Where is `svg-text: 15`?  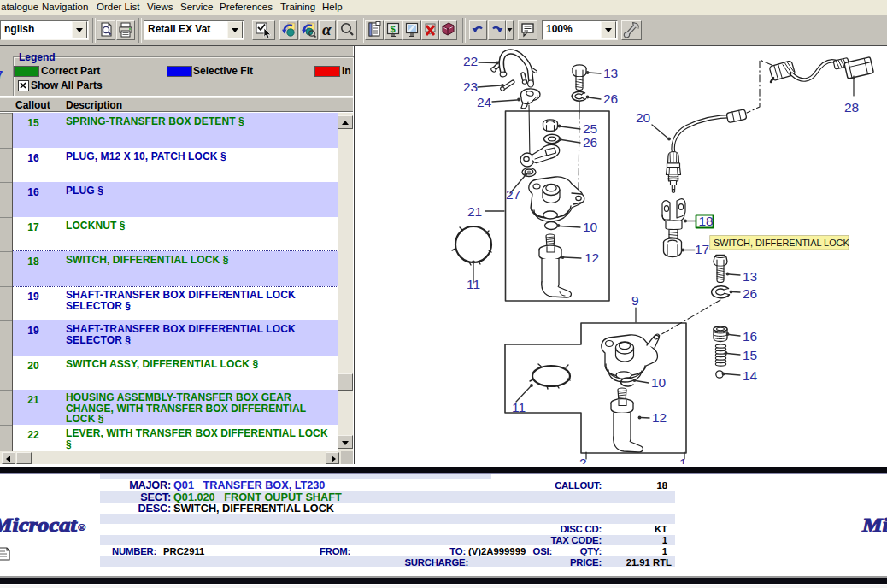 svg-text: 15 is located at coordinates (750, 356).